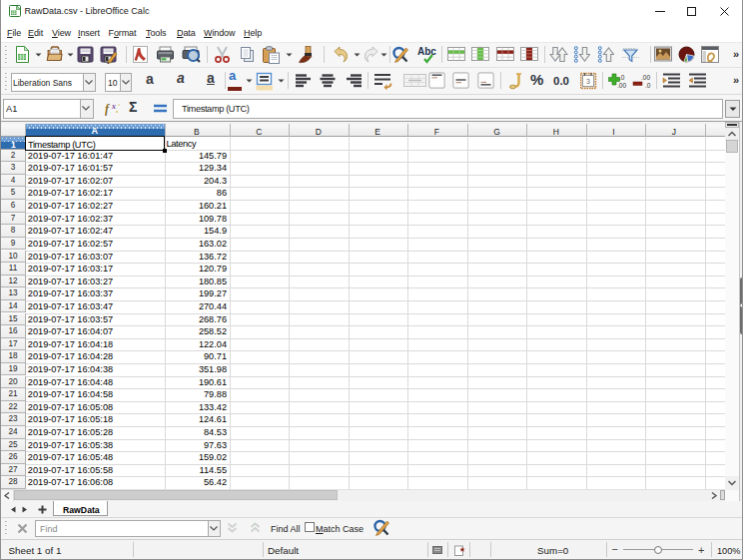 The width and height of the screenshot is (743, 560). What do you see at coordinates (588, 82) in the screenshot?
I see `svg-text: 3` at bounding box center [588, 82].